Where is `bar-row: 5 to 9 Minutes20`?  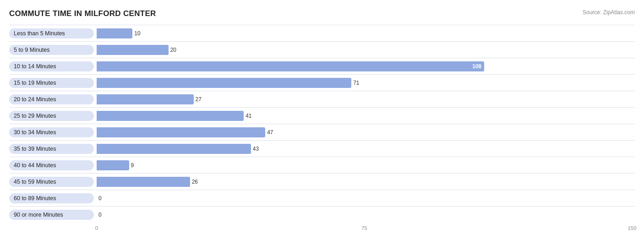 bar-row: 5 to 9 Minutes20 is located at coordinates (322, 49).